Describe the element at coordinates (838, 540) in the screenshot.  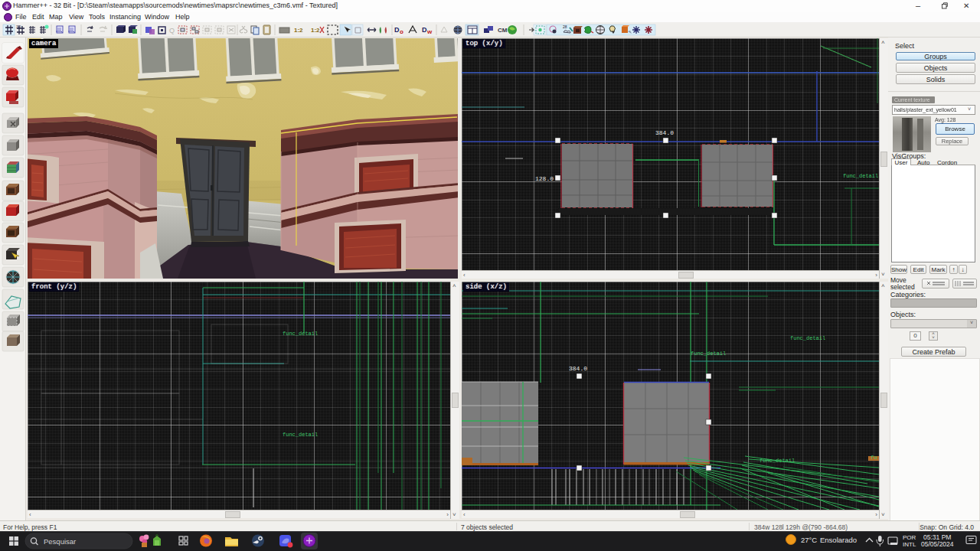
I see `svg-text: Ensolarado` at that location.